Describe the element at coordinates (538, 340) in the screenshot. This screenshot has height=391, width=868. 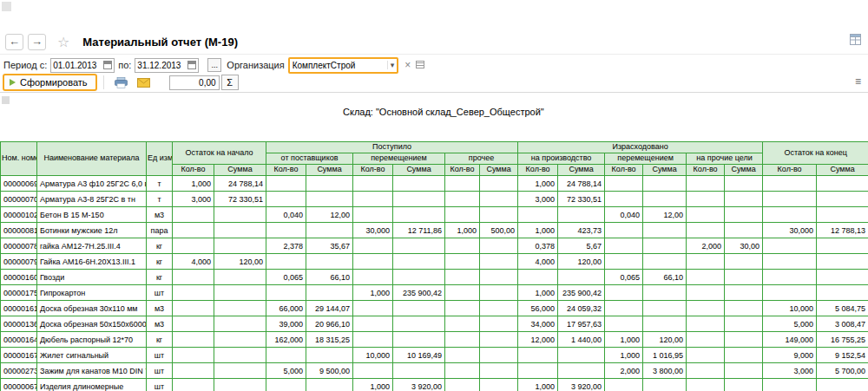
I see `cell-value: 12,000` at that location.